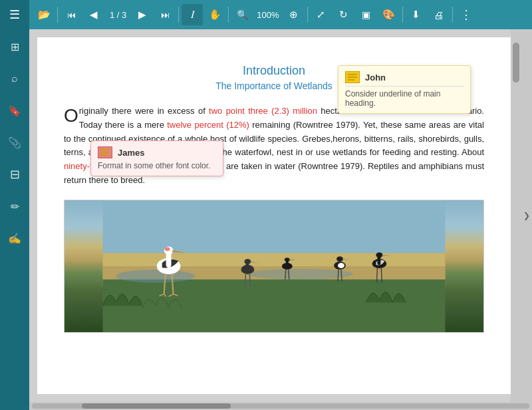  I want to click on download-button: ⬇, so click(416, 15).